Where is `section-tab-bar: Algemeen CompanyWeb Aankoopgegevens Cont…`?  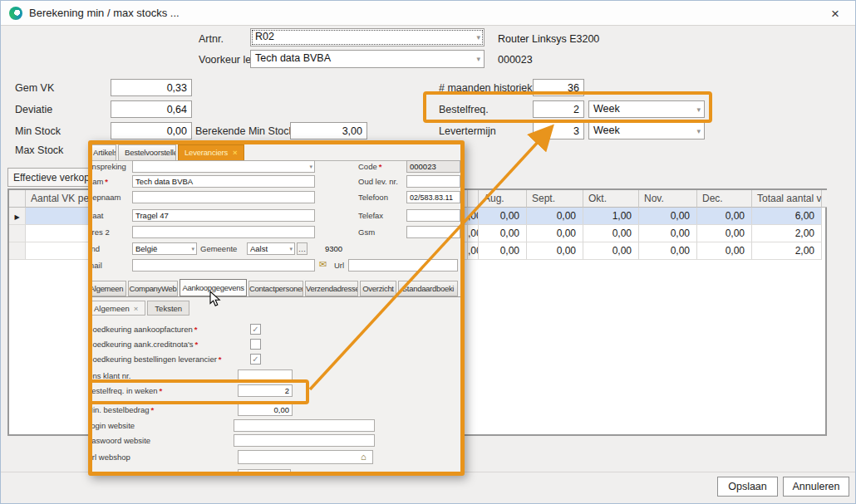
section-tab-bar: Algemeen CompanyWeb Aankoopgegevens Cont… is located at coordinates (273, 289).